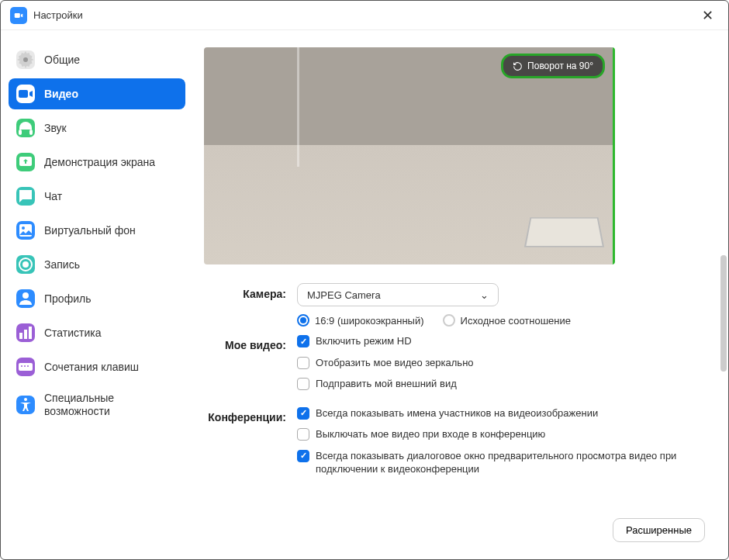  What do you see at coordinates (97, 367) in the screenshot?
I see `sidebar-item-keyboard: Сочетания клавиш` at bounding box center [97, 367].